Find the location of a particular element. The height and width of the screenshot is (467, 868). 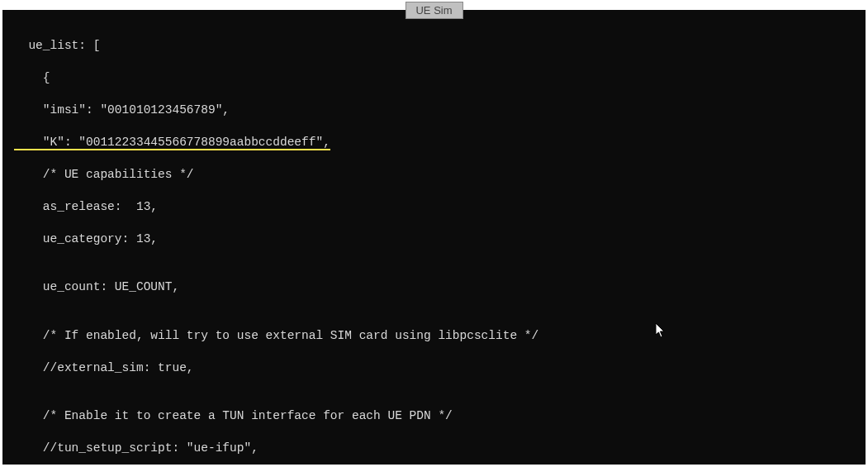

code-line: //tun_setup_script: "ue-ifup", is located at coordinates (434, 449).